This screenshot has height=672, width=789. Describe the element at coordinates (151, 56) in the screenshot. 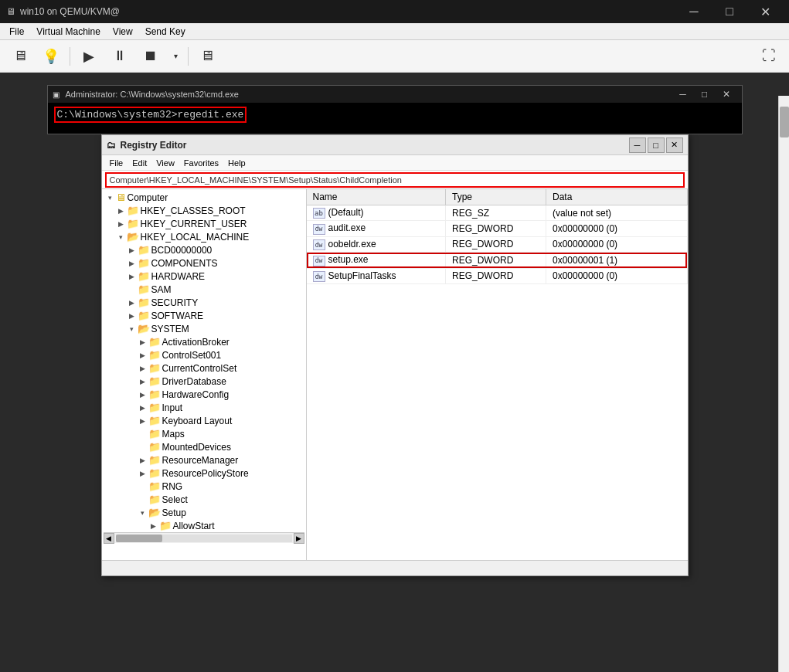

I see `stop-button: ⏹` at that location.